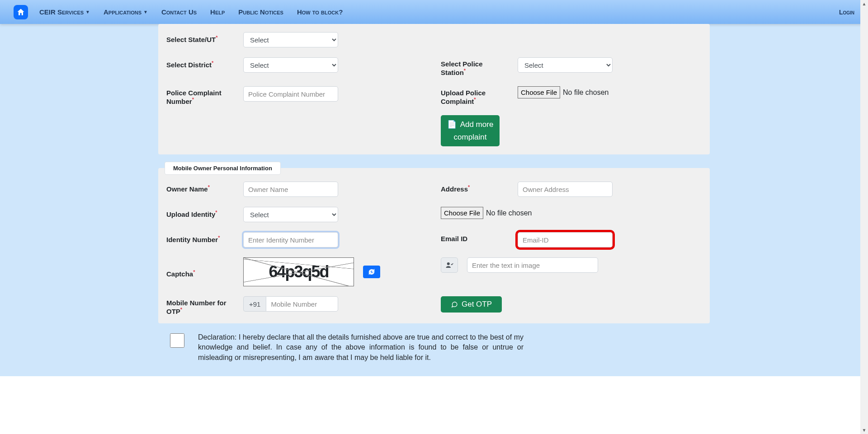  I want to click on nav-contact-us: Contact Us, so click(179, 12).